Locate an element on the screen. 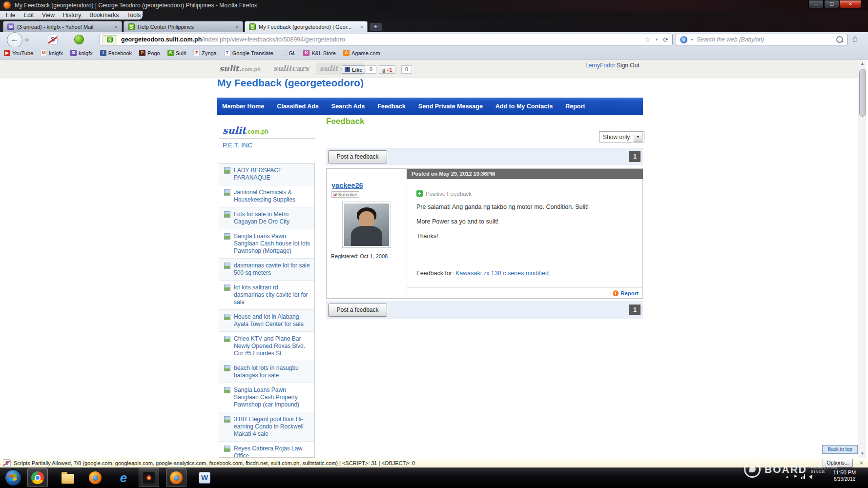 This screenshot has height=488, width=868. maximize-button: ▢ is located at coordinates (832, 4).